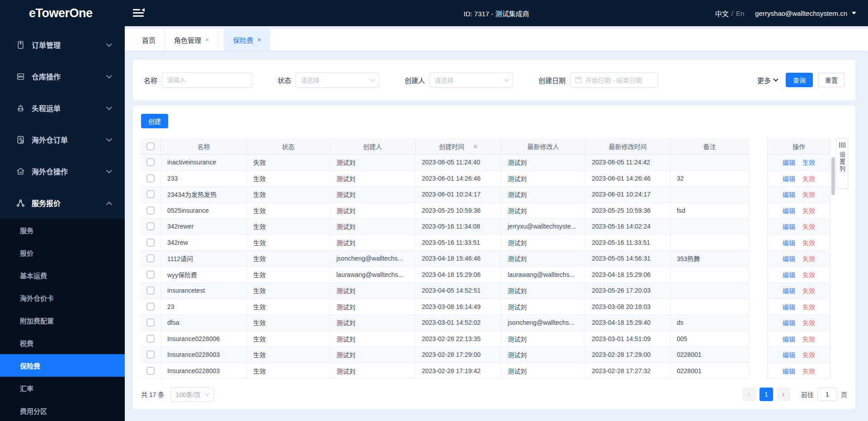 Image resolution: width=868 pixels, height=421 pixels. I want to click on name-filter-label: 名称, so click(151, 80).